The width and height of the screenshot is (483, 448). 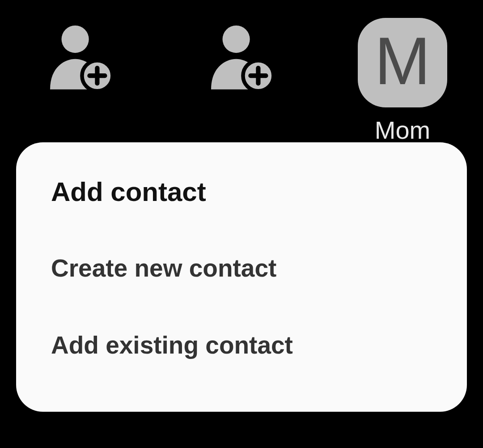 What do you see at coordinates (242, 197) in the screenshot?
I see `menu-title: Add contact` at bounding box center [242, 197].